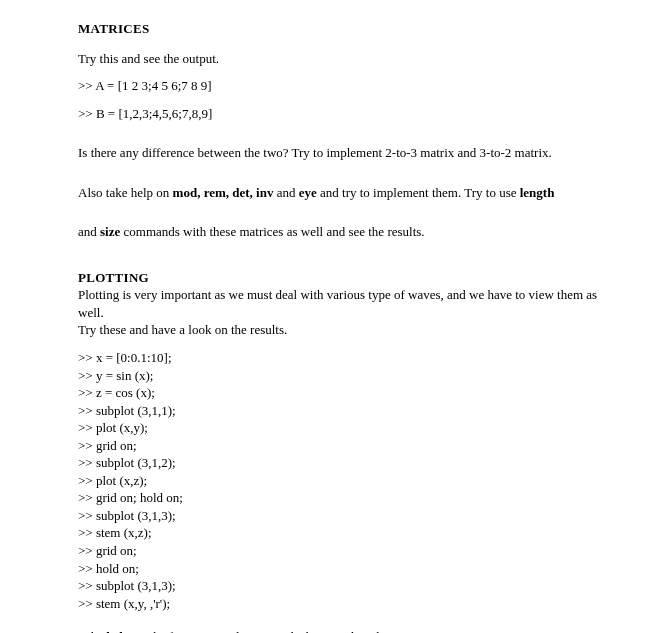 Image resolution: width=647 pixels, height=633 pixels. I want to click on code-line: >> x = [0:0.1:10];, so click(348, 358).